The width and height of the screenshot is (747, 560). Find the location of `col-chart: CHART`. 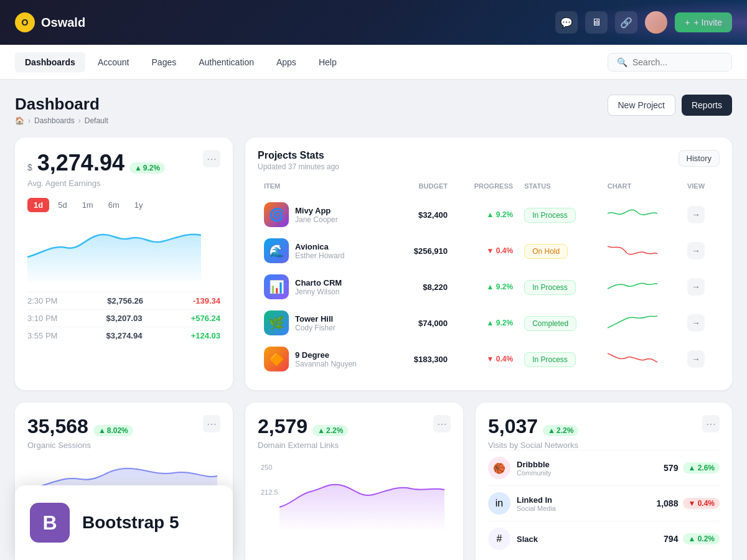

col-chart: CHART is located at coordinates (642, 189).